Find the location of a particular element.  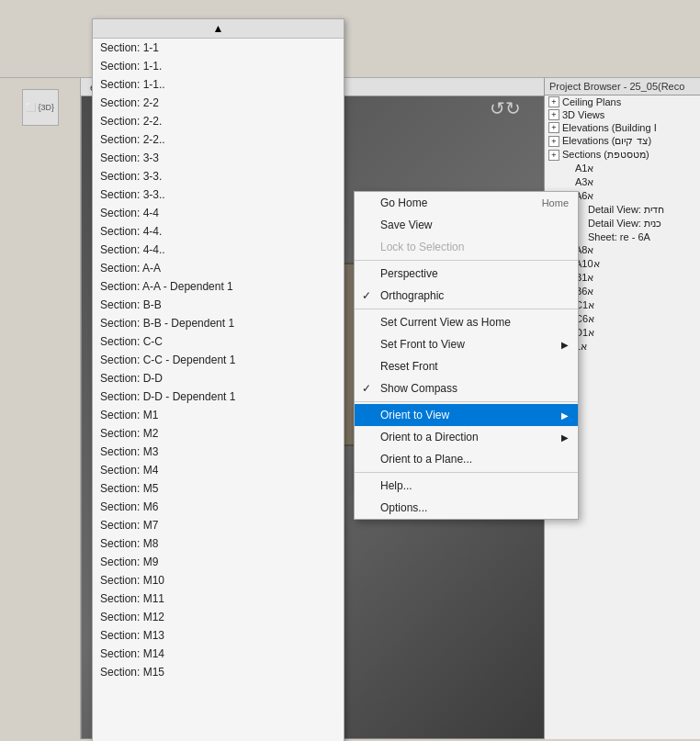

3d-view-icon: ⬜ {3D} is located at coordinates (40, 107).